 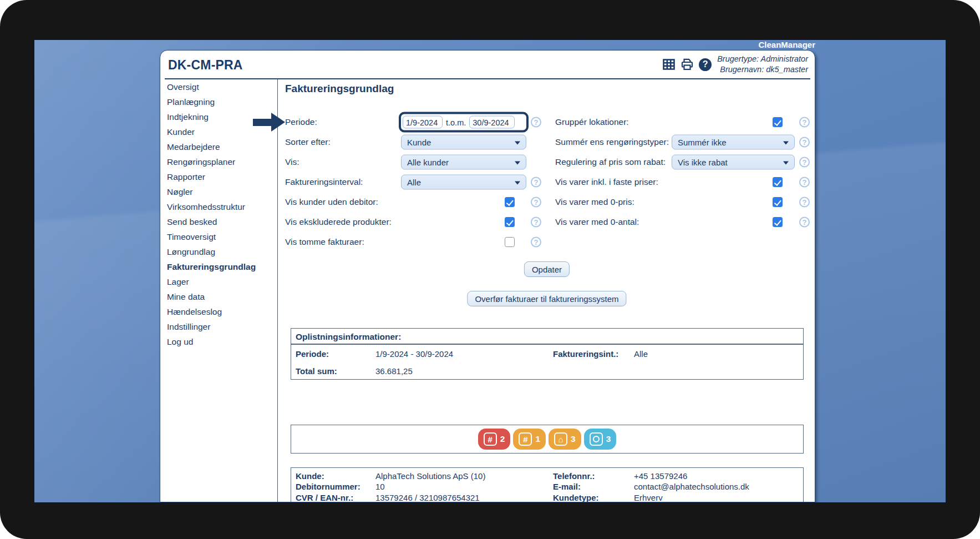 What do you see at coordinates (219, 222) in the screenshot?
I see `sidebar-item-send-besked: Send besked` at bounding box center [219, 222].